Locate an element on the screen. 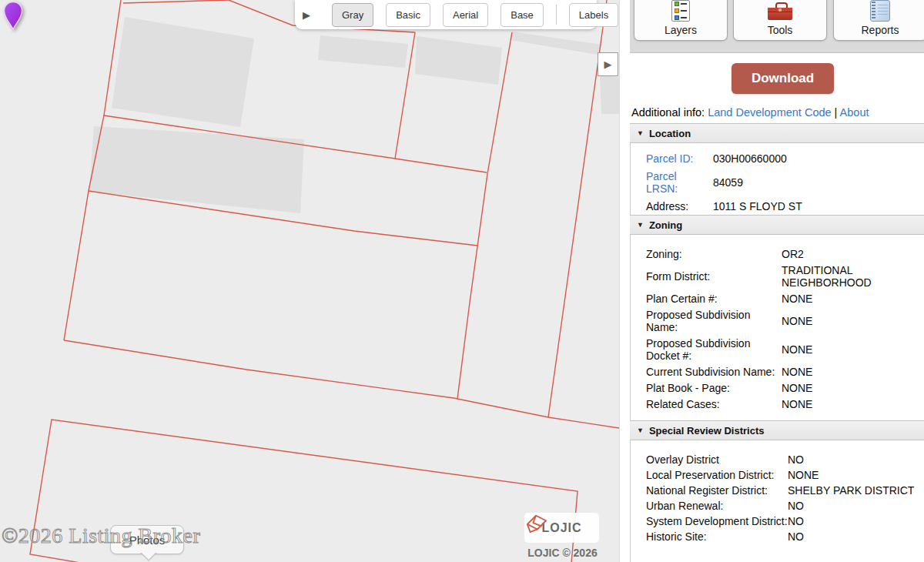 The width and height of the screenshot is (924, 562). lojic-gem-icon is located at coordinates (537, 524).